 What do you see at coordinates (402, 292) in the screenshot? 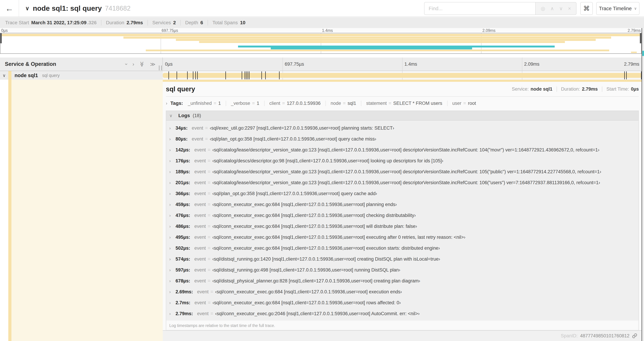
I see `log-row: › 2.69ms: event = ‹sql/conn_executor_exe…` at bounding box center [402, 292].